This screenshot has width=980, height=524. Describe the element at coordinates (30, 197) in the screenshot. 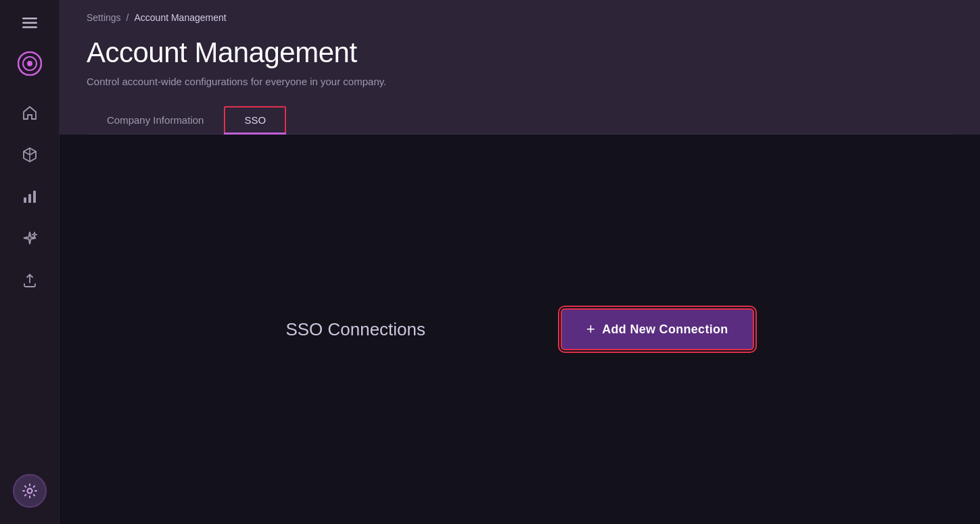

I see `sidebar-item-analytics` at that location.